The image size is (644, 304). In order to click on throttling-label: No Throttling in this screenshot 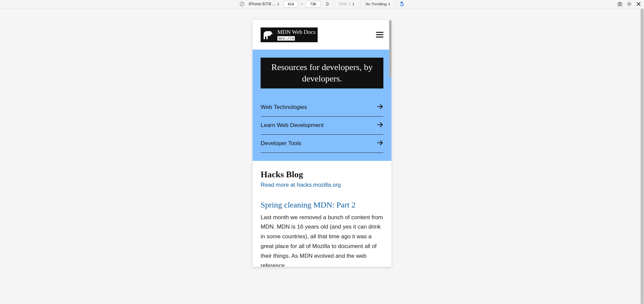, I will do `click(376, 4)`.